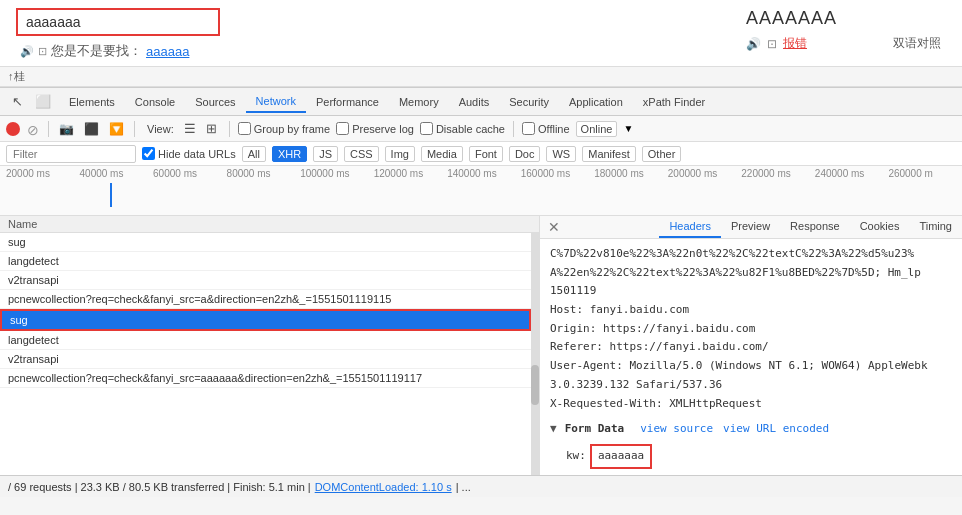  What do you see at coordinates (200, 128) in the screenshot?
I see `view-icons: ☰ ⊞` at bounding box center [200, 128].